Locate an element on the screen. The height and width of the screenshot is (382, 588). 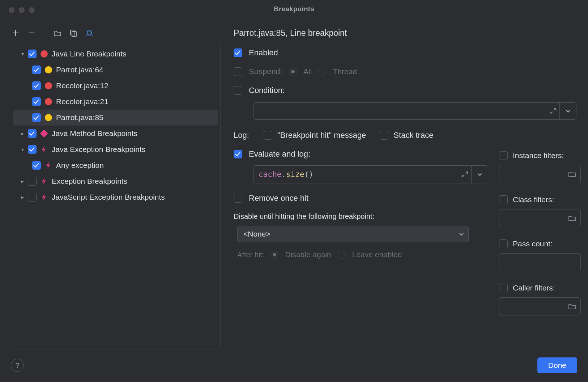
muted-breakpoint-icon is located at coordinates (48, 118).